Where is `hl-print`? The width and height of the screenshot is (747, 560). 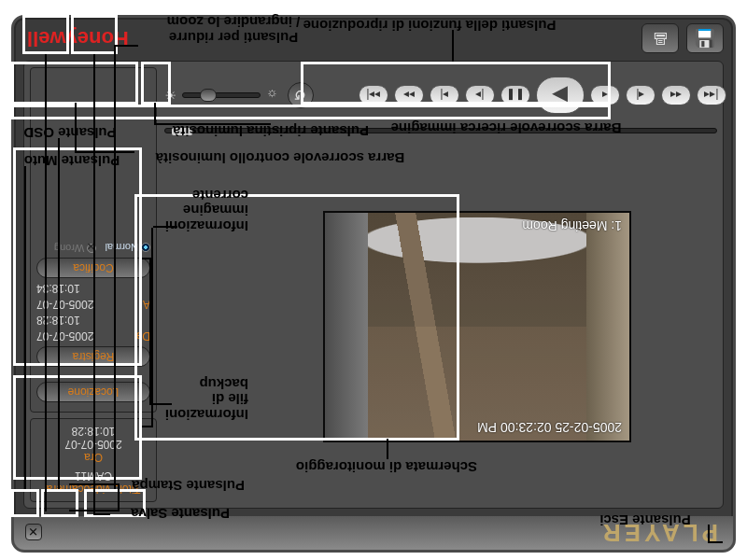 hl-print is located at coordinates (46, 35).